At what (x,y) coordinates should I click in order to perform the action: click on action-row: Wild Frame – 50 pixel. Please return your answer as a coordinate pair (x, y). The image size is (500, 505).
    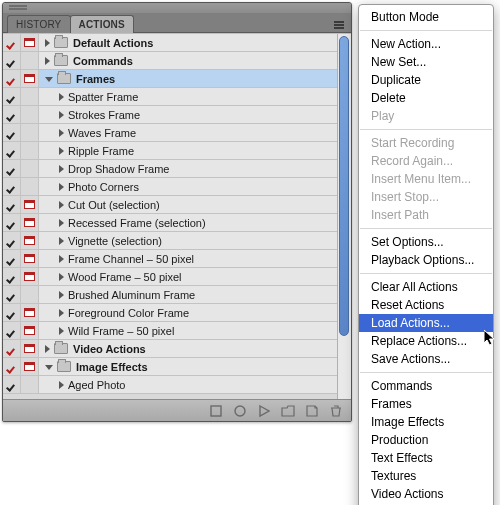
    Looking at the image, I should click on (170, 331).